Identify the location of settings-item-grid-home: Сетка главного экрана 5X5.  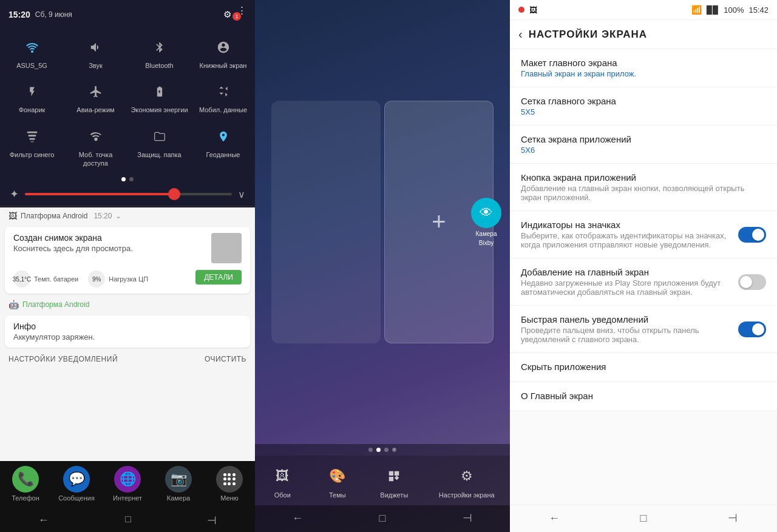
(643, 107).